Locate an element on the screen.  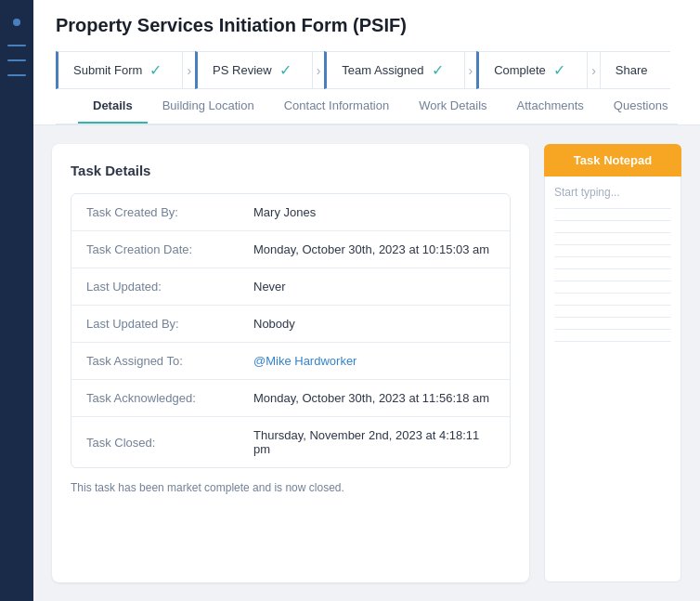
notepad-header: Task Notepad is located at coordinates (613, 160).